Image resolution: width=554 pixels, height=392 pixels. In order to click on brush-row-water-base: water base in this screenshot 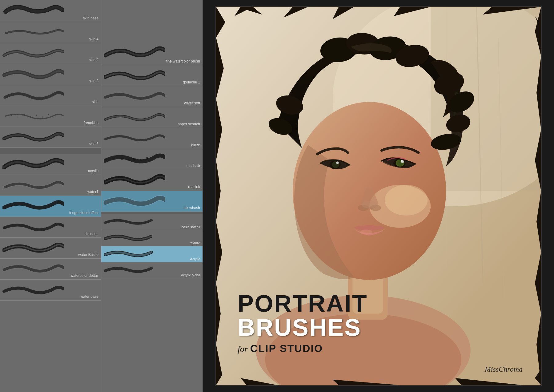, I will do `click(50, 290)`.